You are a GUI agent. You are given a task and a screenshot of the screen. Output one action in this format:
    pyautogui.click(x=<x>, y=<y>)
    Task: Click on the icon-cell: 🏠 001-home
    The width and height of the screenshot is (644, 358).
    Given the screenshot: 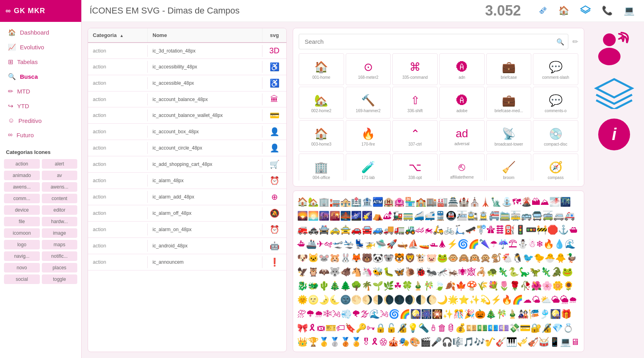 What is the action you would take?
    pyautogui.click(x=321, y=69)
    